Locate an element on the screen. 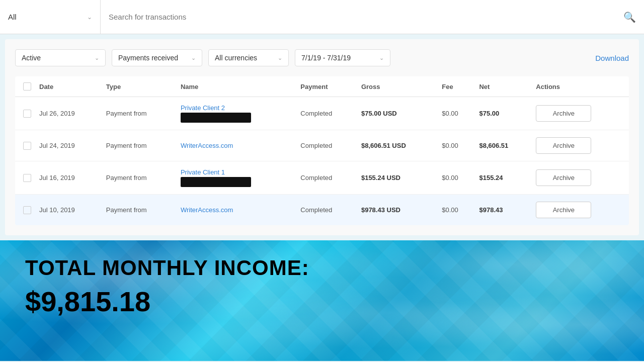 The height and width of the screenshot is (362, 644). type-filter: Payments received ⌄ is located at coordinates (157, 58).